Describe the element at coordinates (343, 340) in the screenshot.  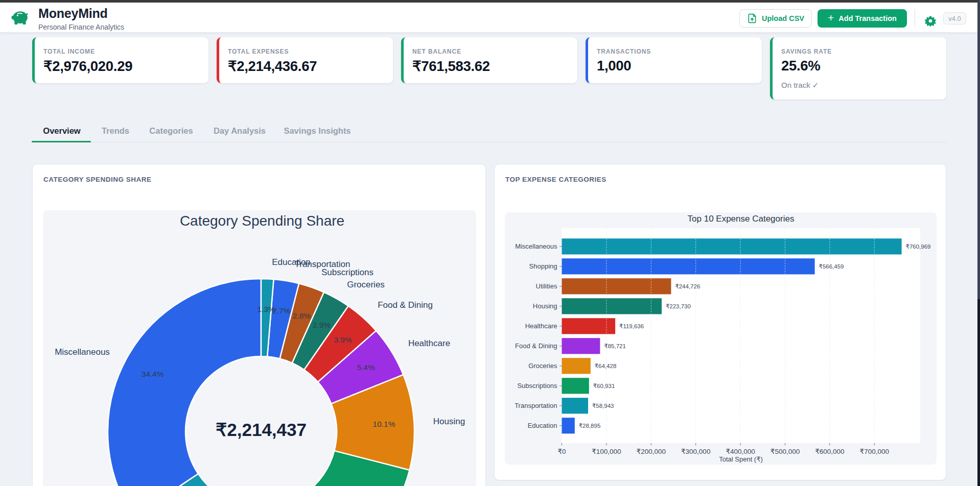
I see `svg-text: 3.9%` at that location.